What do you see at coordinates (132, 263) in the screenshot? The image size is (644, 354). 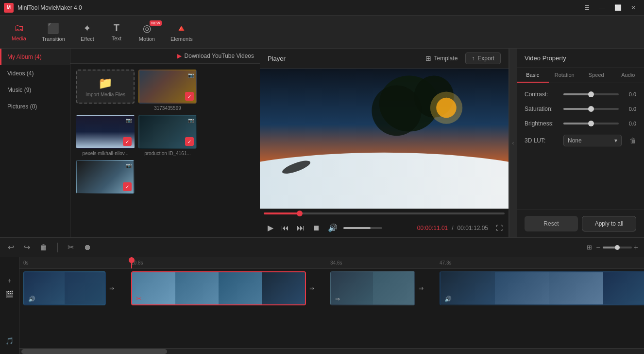 I see `timeline-playhead` at bounding box center [132, 263].